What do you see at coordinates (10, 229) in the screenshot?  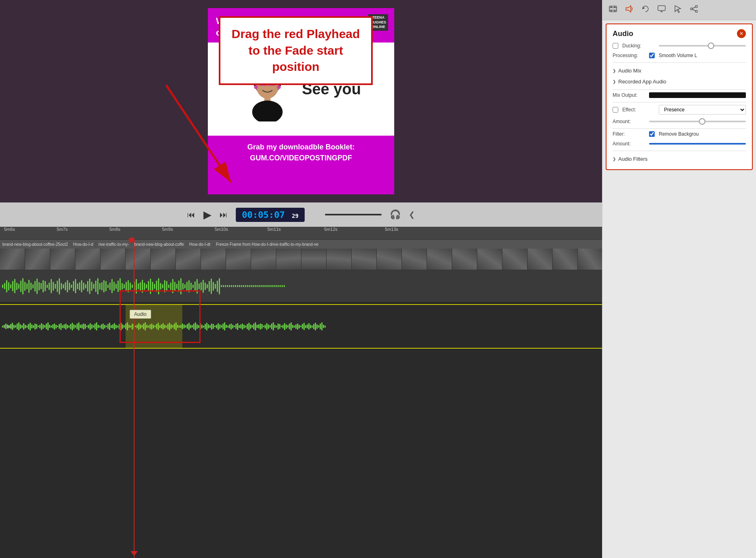 I see `ruler-mark-1: 5m6s` at bounding box center [10, 229].